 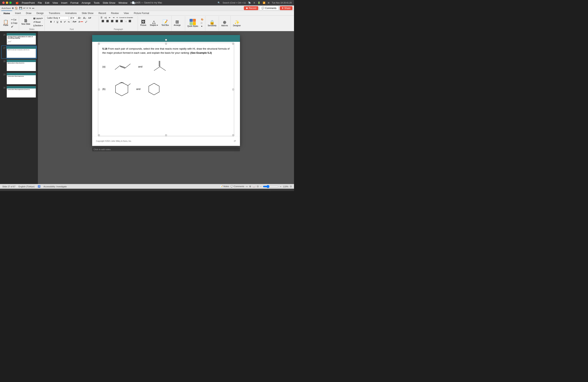 I want to click on tab-transitions: Transitions, so click(x=54, y=13).